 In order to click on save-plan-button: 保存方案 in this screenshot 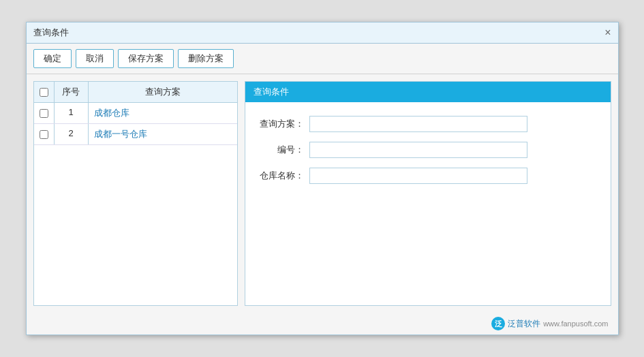, I will do `click(146, 59)`.